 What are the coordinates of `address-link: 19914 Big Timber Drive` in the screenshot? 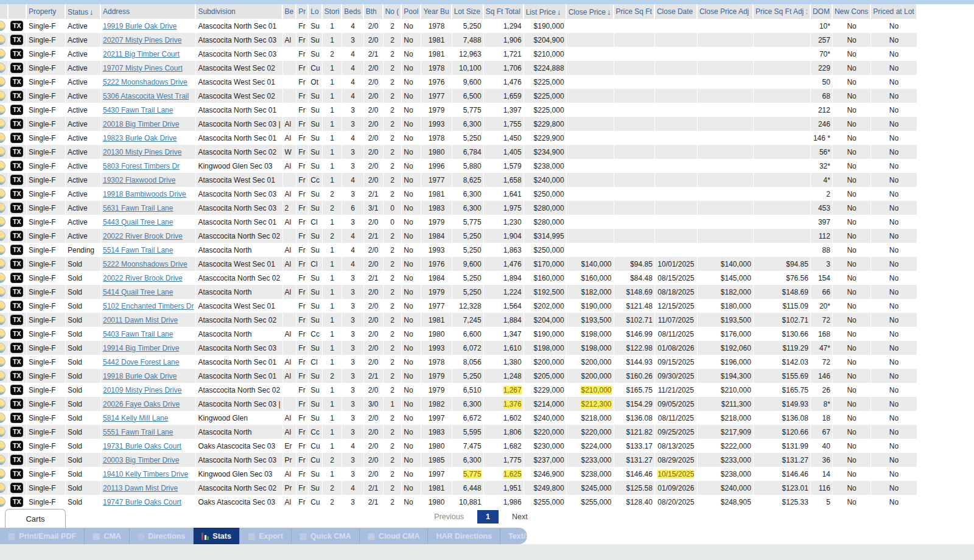 It's located at (141, 348).